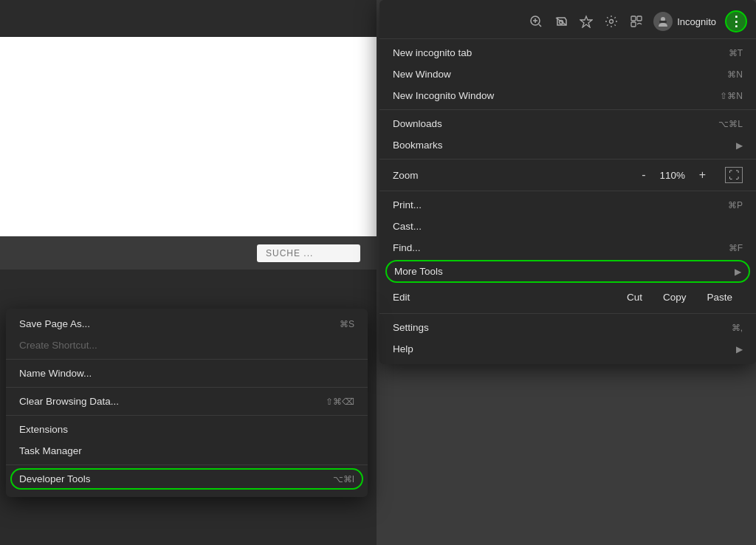 The image size is (756, 545). Describe the element at coordinates (568, 328) in the screenshot. I see `settings-item: Settings ⌘,` at that location.